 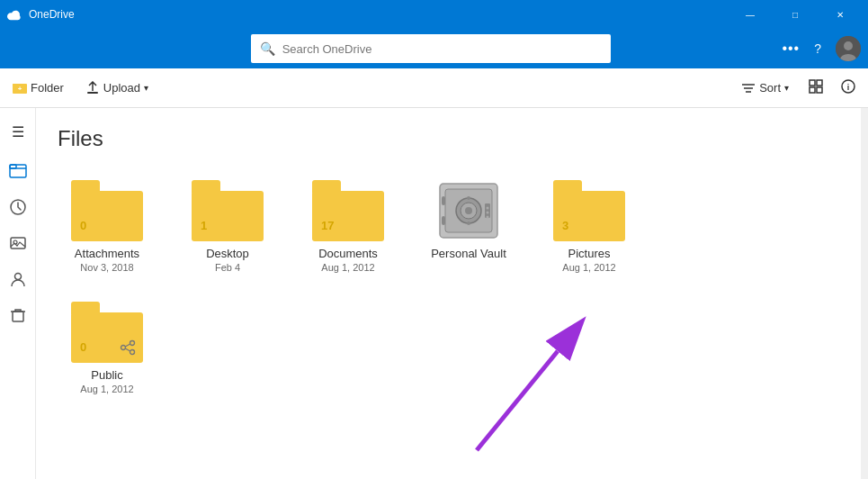 I want to click on onedrive-logo-icon, so click(x=14, y=14).